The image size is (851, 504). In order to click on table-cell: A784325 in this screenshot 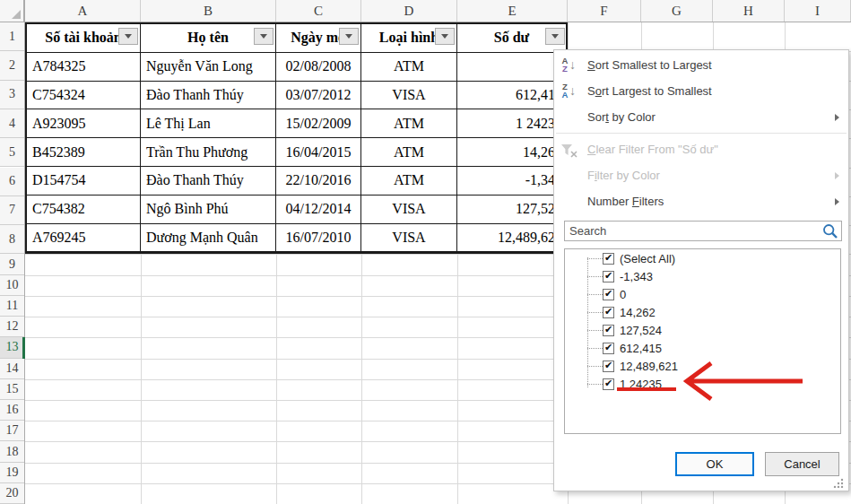, I will do `click(84, 67)`.